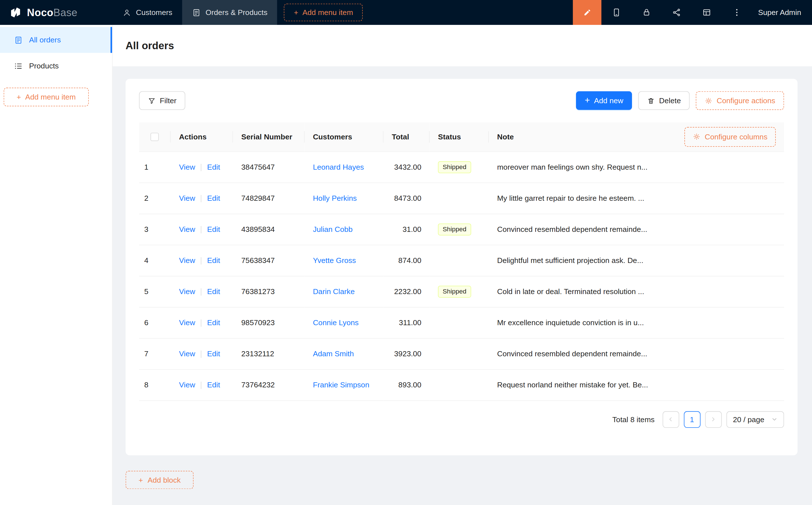 This screenshot has width=812, height=505. I want to click on plus-icon: +, so click(141, 480).